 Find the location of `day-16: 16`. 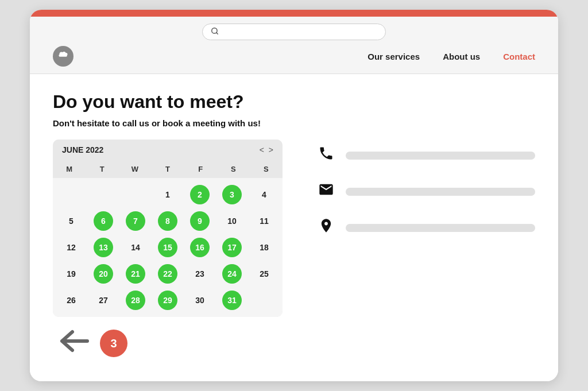

day-16: 16 is located at coordinates (200, 247).